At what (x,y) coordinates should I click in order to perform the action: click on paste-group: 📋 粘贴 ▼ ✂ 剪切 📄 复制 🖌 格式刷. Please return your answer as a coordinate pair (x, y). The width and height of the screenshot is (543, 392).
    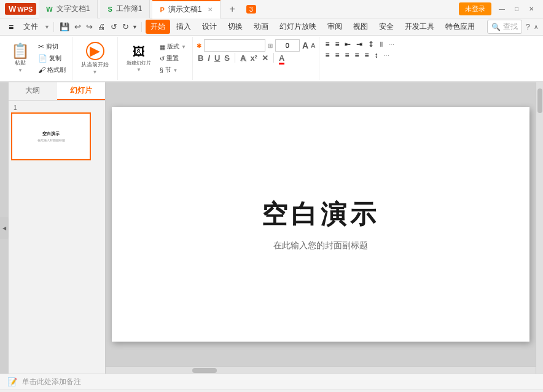
    Looking at the image, I should click on (37, 58).